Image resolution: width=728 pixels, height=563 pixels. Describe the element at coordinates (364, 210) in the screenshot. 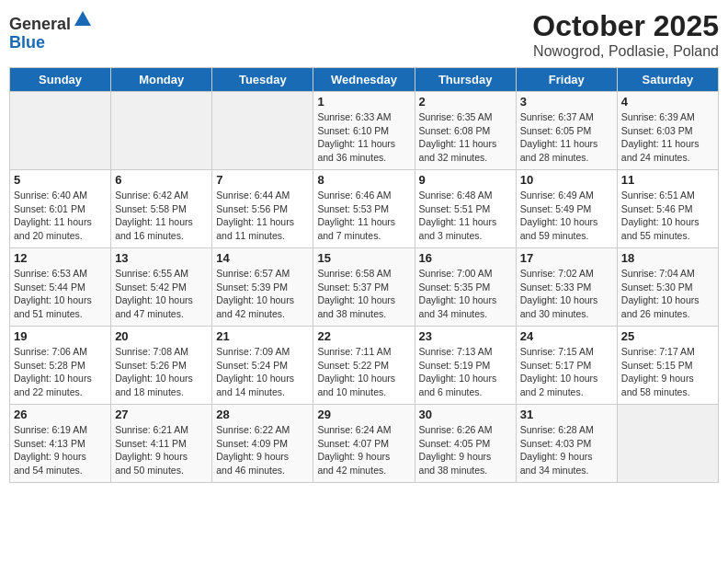

I see `calendar-cell: 8Sunrise: 6:46 AM Sunset: 5:53 PM Daylig…` at that location.